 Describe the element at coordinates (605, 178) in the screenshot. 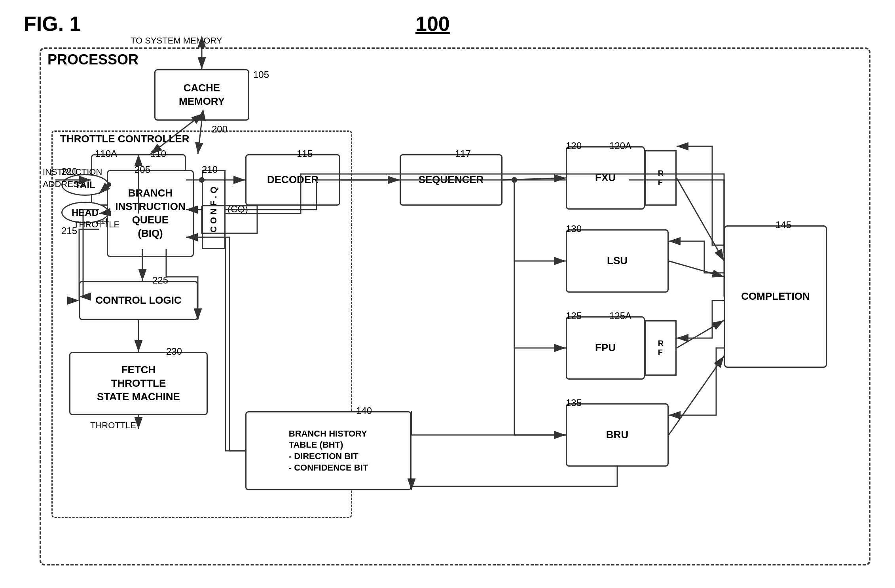

I see `fxu-block: FXU` at that location.